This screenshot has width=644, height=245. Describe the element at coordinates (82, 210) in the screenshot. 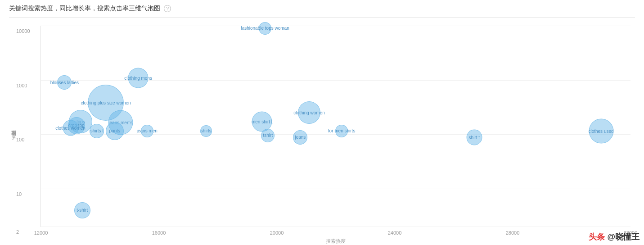

I see `bubble-t-shirt: t-shirt` at that location.